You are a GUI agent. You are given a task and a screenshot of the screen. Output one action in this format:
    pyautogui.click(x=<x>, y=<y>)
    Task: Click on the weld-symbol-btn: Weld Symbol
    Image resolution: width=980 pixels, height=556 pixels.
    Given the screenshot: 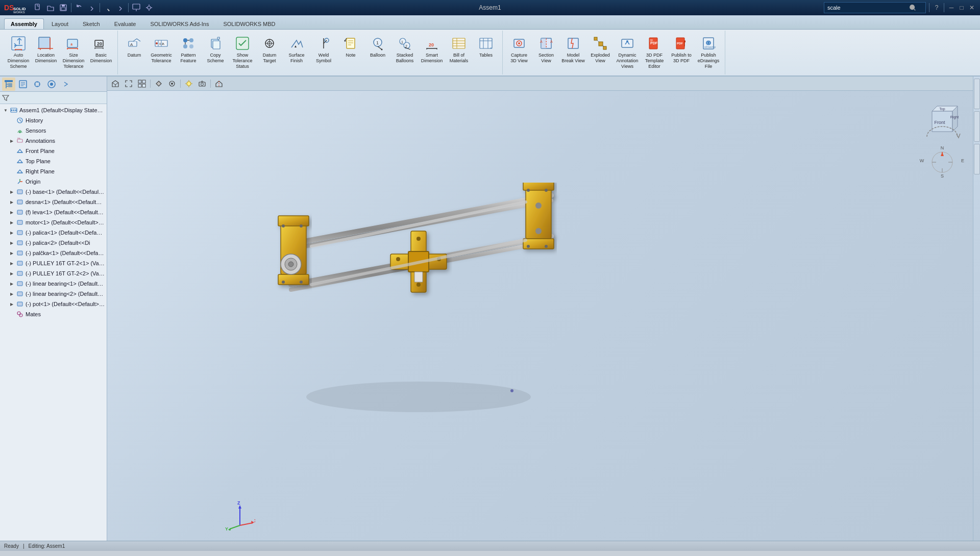 What is the action you would take?
    pyautogui.click(x=324, y=50)
    